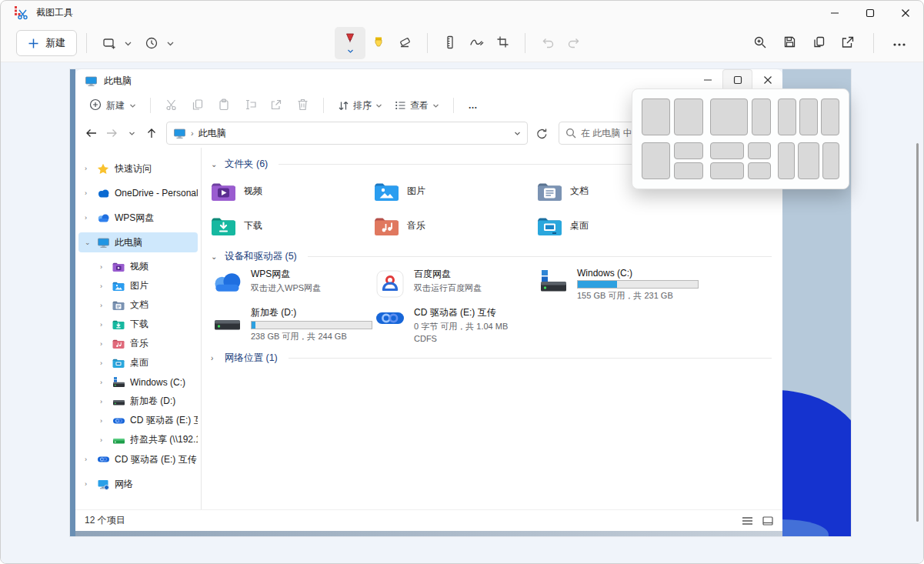 Image resolution: width=924 pixels, height=564 pixels. What do you see at coordinates (748, 521) in the screenshot?
I see `details-view-icon` at bounding box center [748, 521].